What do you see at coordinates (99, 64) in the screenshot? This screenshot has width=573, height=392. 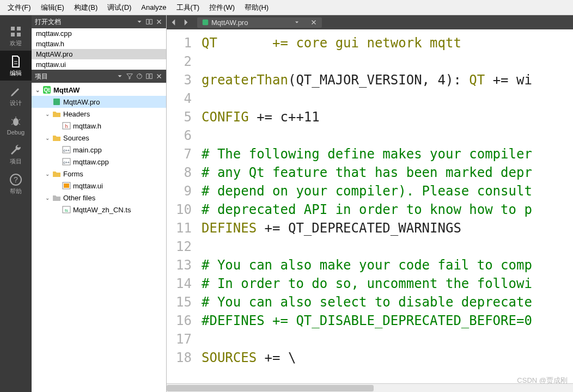 I see `open-doc-item: mqttaw.ui` at bounding box center [99, 64].